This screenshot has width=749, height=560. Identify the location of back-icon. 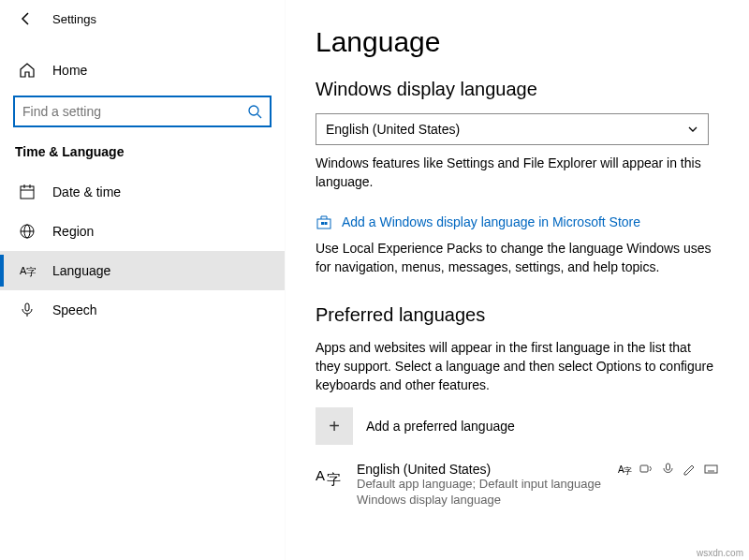
(26, 19).